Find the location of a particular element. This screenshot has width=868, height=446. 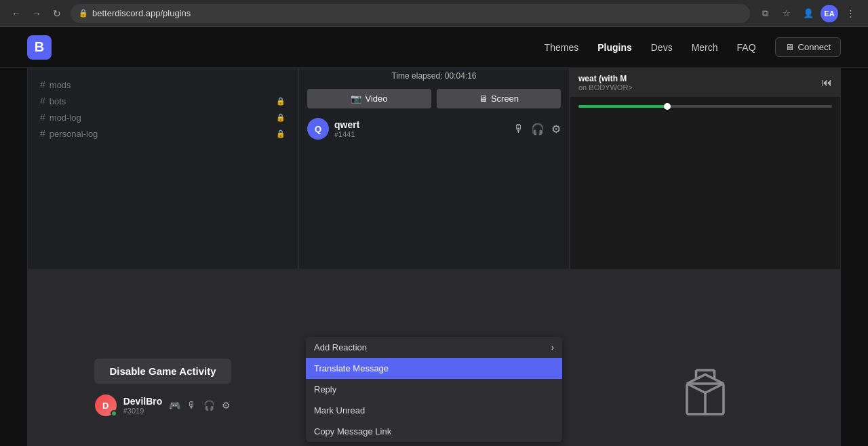

lock-icon: 🔒 is located at coordinates (83, 14).